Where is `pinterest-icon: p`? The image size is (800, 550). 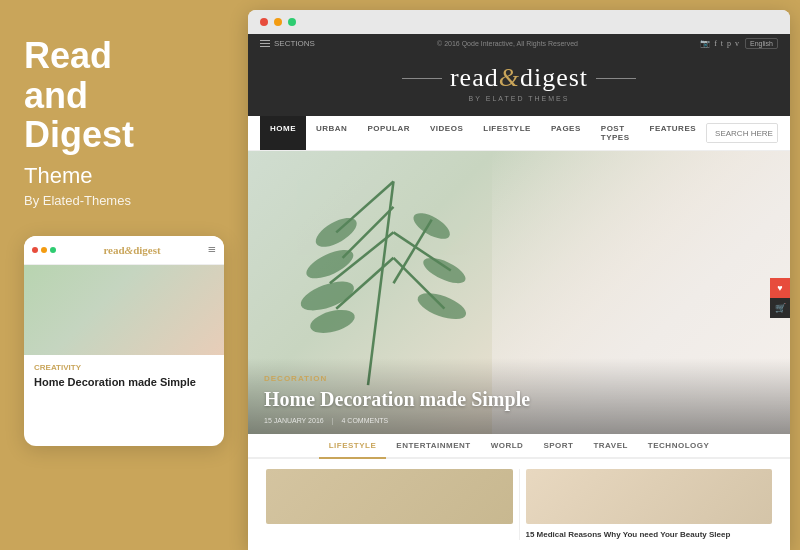
pinterest-icon: p is located at coordinates (729, 44).